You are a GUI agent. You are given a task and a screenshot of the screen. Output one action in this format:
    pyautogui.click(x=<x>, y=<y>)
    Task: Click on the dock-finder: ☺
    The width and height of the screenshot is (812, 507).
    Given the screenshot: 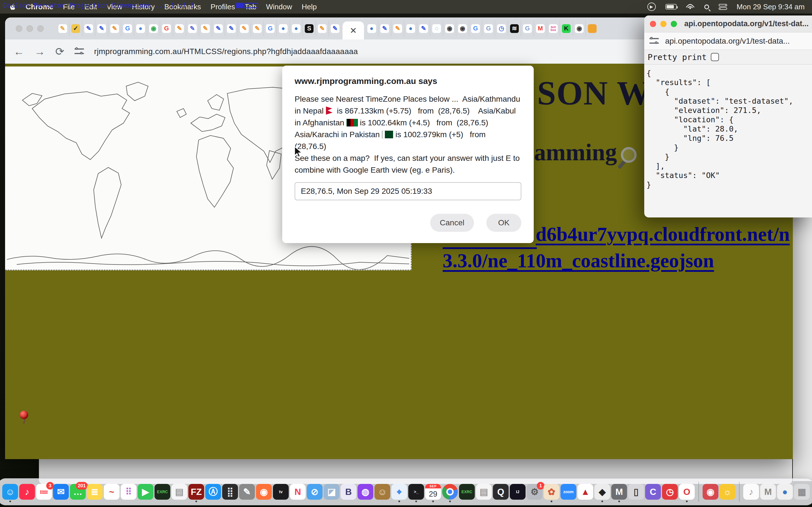 What is the action you would take?
    pyautogui.click(x=10, y=492)
    